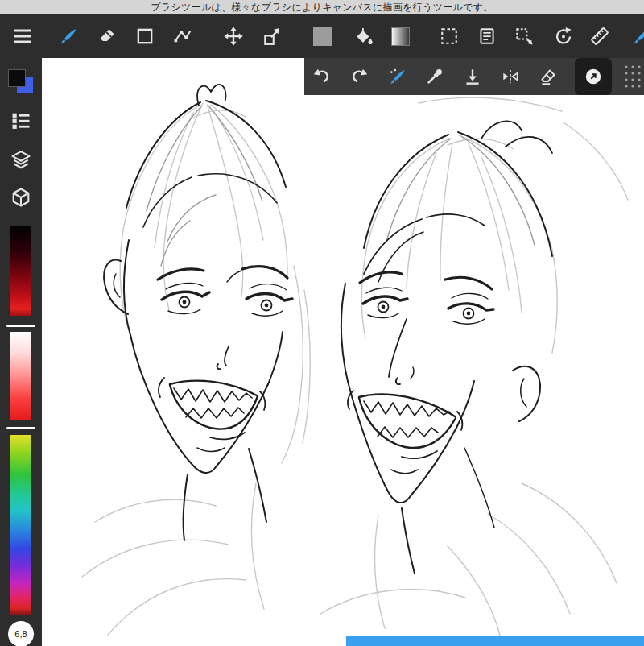  Describe the element at coordinates (21, 429) in the screenshot. I see `saturation-slider-handle` at that location.